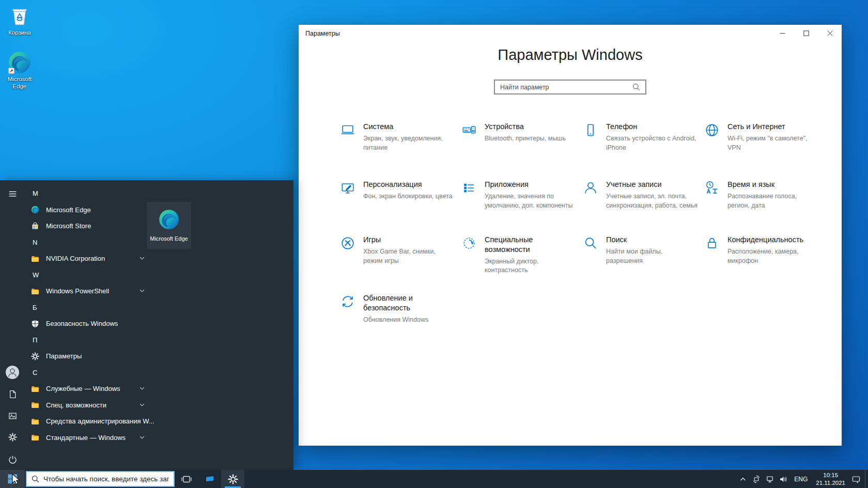 The width and height of the screenshot is (868, 488). Describe the element at coordinates (409, 144) in the screenshot. I see `category-subtitle: Экран, звук, уведомления, питание` at that location.